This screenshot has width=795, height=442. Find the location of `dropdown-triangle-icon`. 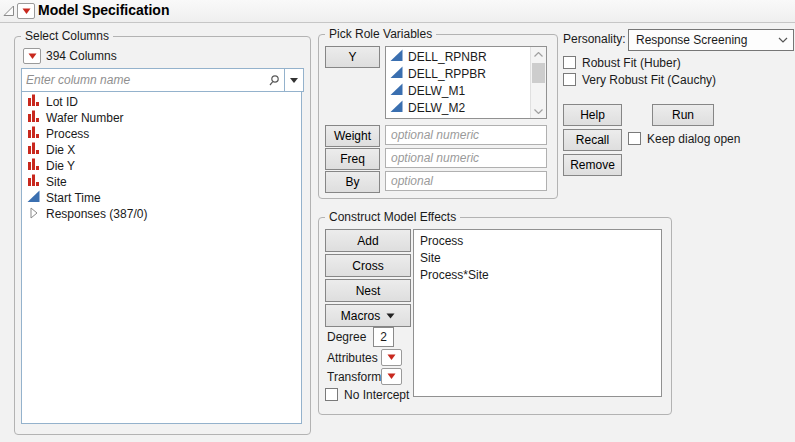

dropdown-triangle-icon is located at coordinates (390, 316).